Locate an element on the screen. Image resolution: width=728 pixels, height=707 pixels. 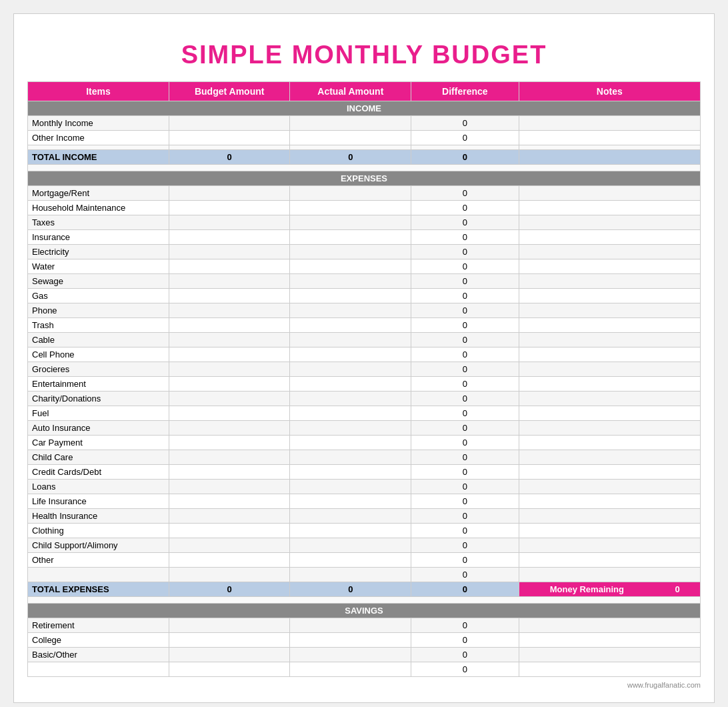
row-item: Water is located at coordinates (99, 267).